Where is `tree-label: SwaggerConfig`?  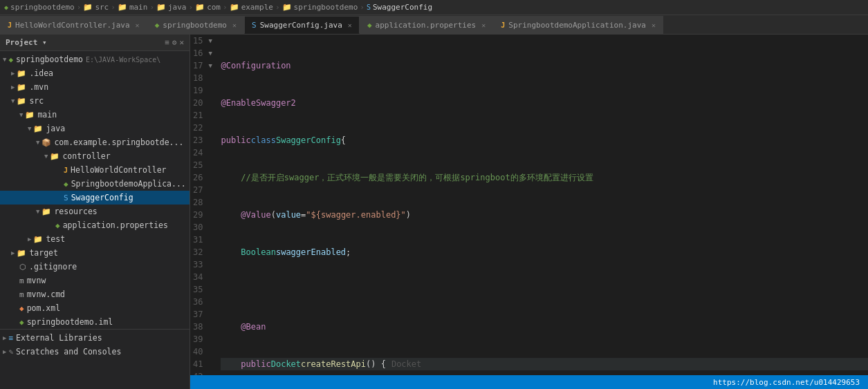 tree-label: SwaggerConfig is located at coordinates (102, 198).